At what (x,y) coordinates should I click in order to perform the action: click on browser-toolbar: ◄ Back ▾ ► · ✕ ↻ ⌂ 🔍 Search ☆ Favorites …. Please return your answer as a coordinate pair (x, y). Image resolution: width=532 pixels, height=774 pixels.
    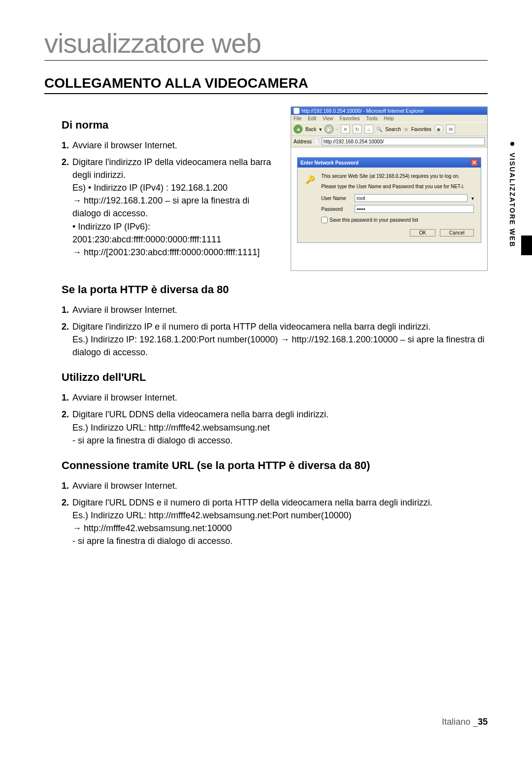
    Looking at the image, I should click on (389, 129).